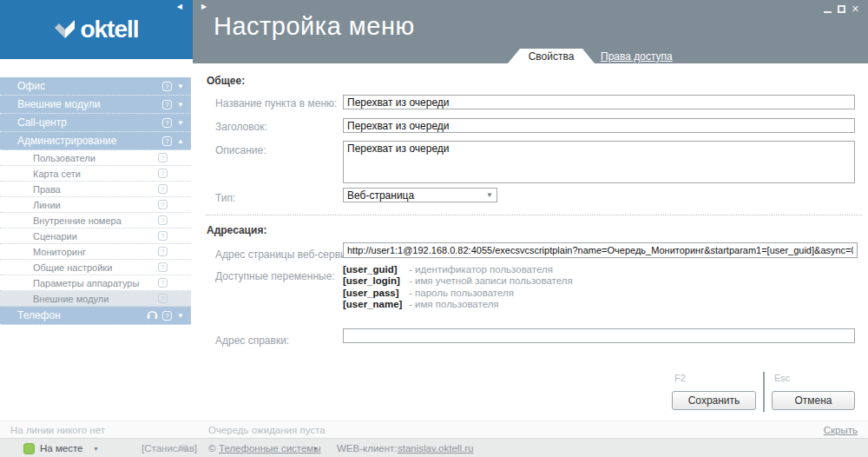  What do you see at coordinates (367, 448) in the screenshot?
I see `webclient-label: WEB-клиент:` at bounding box center [367, 448].